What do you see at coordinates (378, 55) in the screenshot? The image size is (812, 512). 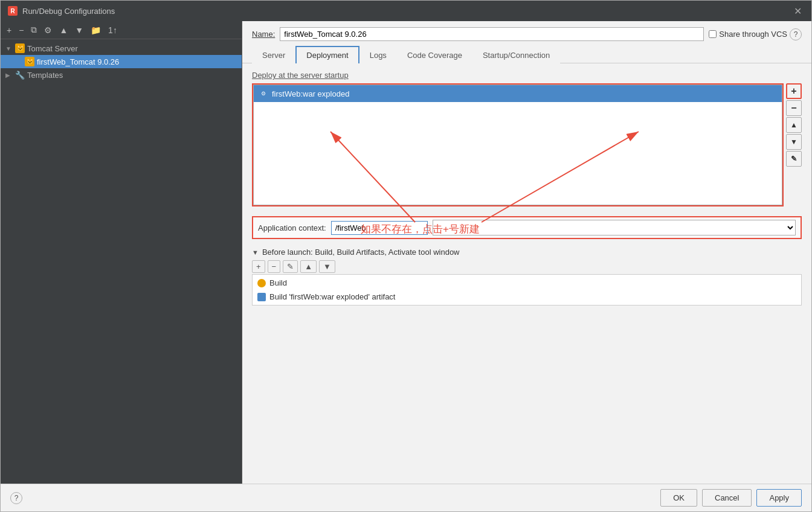 I see `tab-logs: Logs` at bounding box center [378, 55].